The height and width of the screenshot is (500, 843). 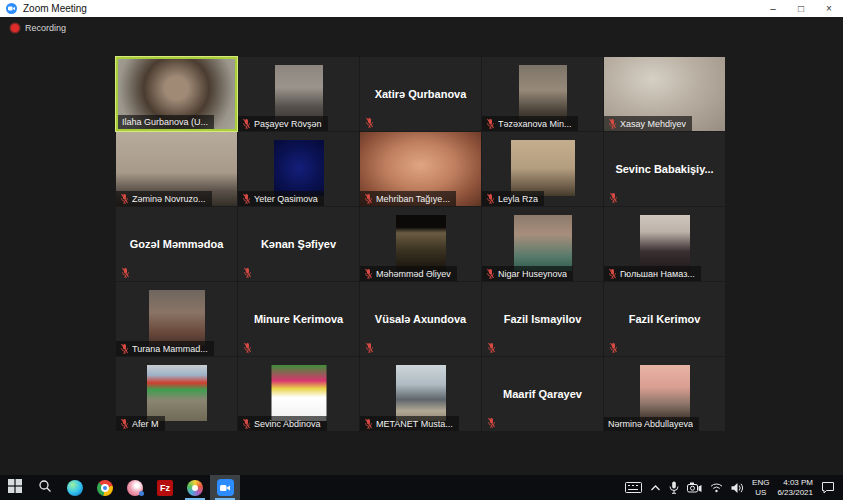 I want to click on participant-name-label: Turana Mammad..., so click(x=170, y=349).